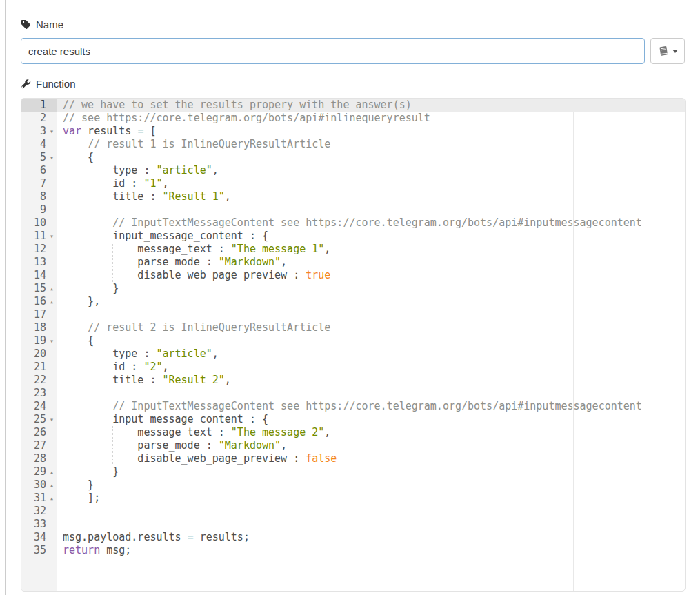 The image size is (700, 595). I want to click on code-line: id : "1",, so click(371, 183).